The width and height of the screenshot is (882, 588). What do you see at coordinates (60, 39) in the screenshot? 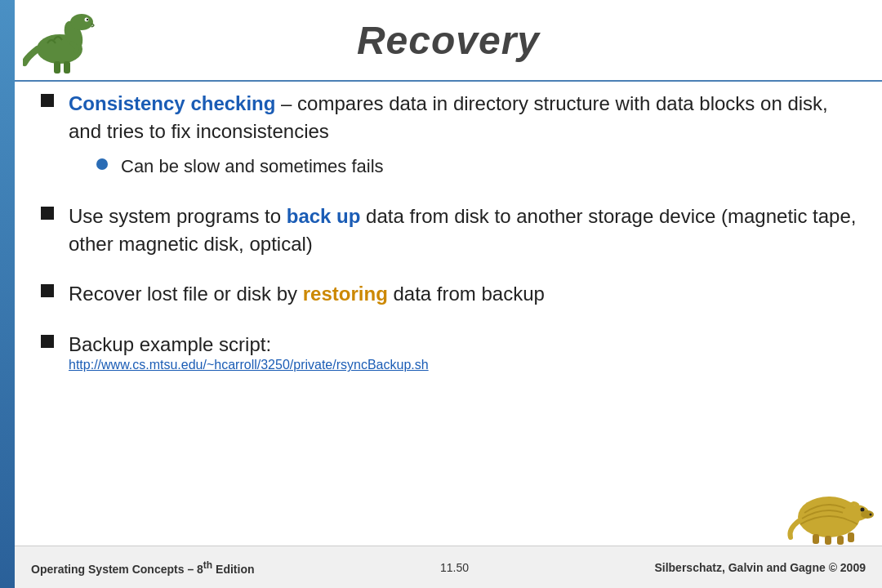
I see `dino-left-decoration` at bounding box center [60, 39].